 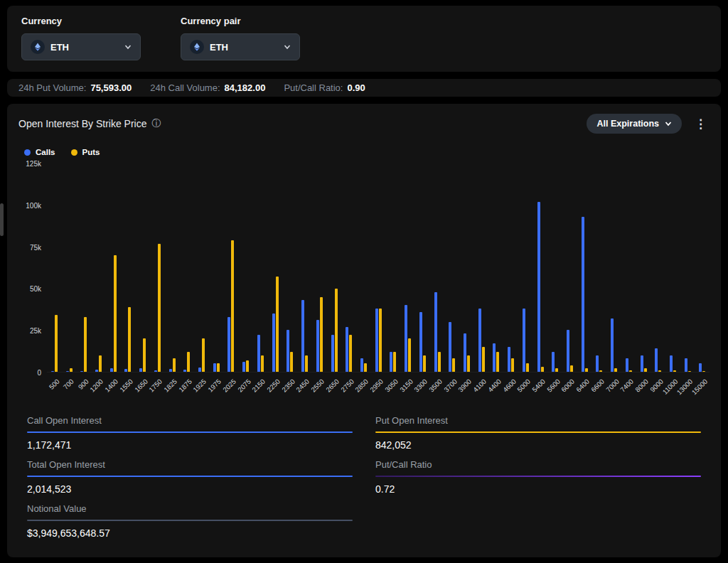 What do you see at coordinates (40, 152) in the screenshot?
I see `legend-item-calls: Calls` at bounding box center [40, 152].